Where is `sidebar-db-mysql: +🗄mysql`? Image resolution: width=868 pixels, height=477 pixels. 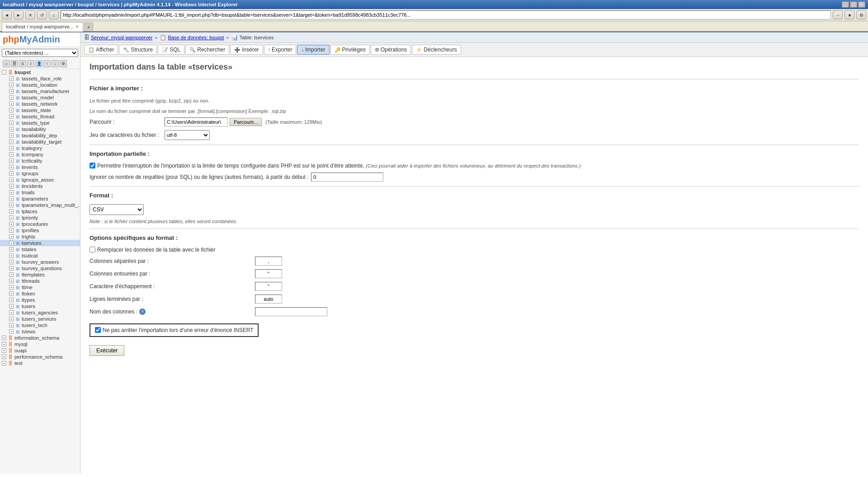 sidebar-db-mysql: +🗄mysql is located at coordinates (40, 344).